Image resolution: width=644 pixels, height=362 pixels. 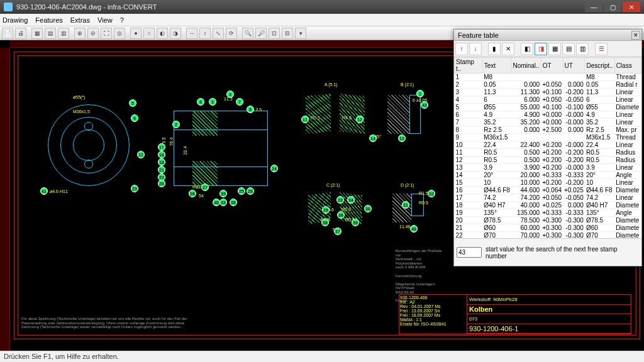 What do you see at coordinates (569, 49) in the screenshot?
I see `panel-tool-filt4: ▤` at bounding box center [569, 49].